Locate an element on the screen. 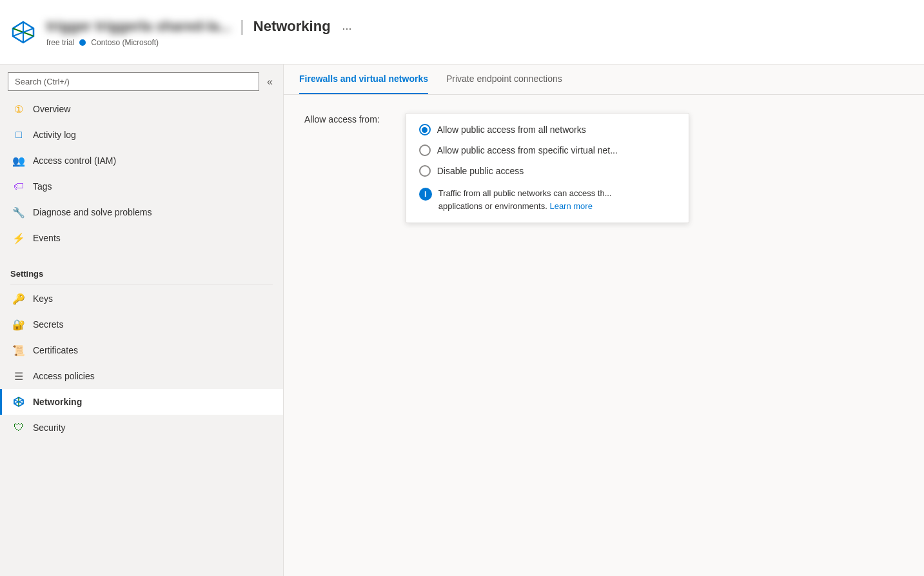 This screenshot has height=576, width=924. sidebar-item-access-control: 👥 Access control (IAM) is located at coordinates (142, 161).